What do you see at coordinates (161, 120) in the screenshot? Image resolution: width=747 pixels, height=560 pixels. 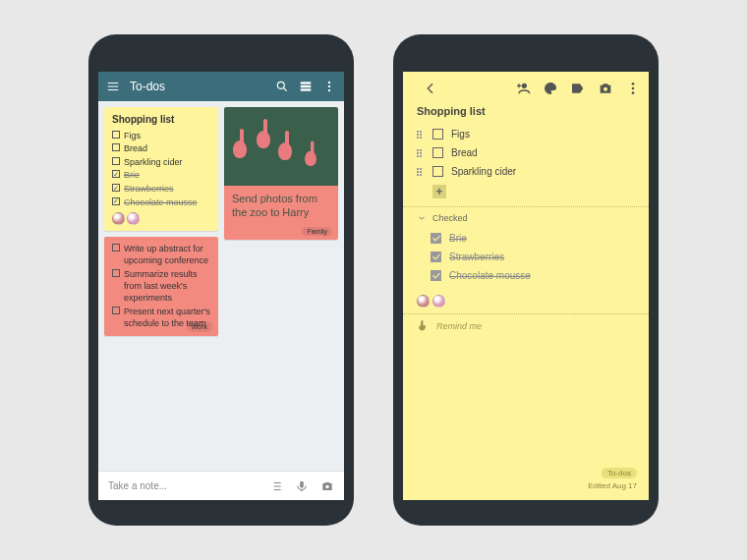 I see `note-title: Shopping list` at bounding box center [161, 120].